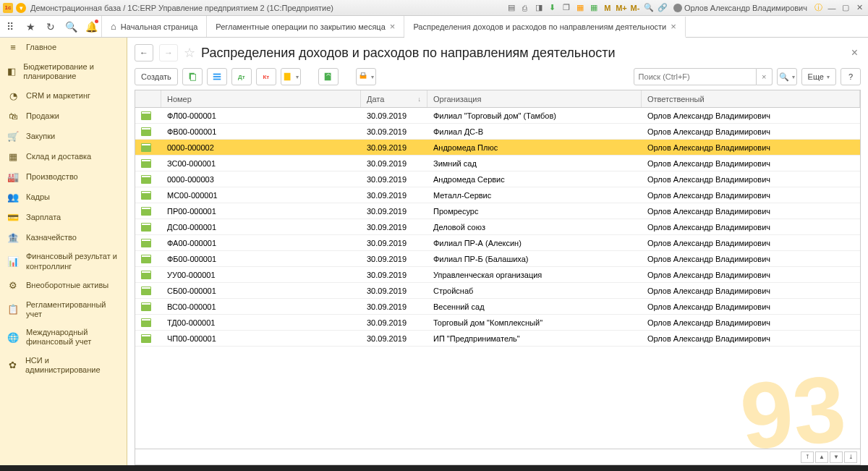 The width and height of the screenshot is (868, 471). Describe the element at coordinates (649, 8) in the screenshot. I see `zoom-icon: 🔍` at that location.